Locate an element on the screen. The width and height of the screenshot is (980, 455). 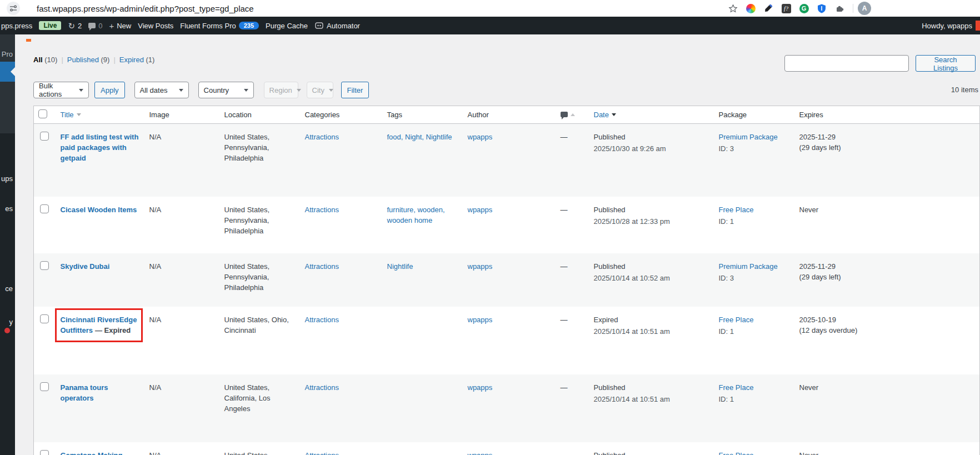
menu-item-fragment: ce is located at coordinates (9, 289).